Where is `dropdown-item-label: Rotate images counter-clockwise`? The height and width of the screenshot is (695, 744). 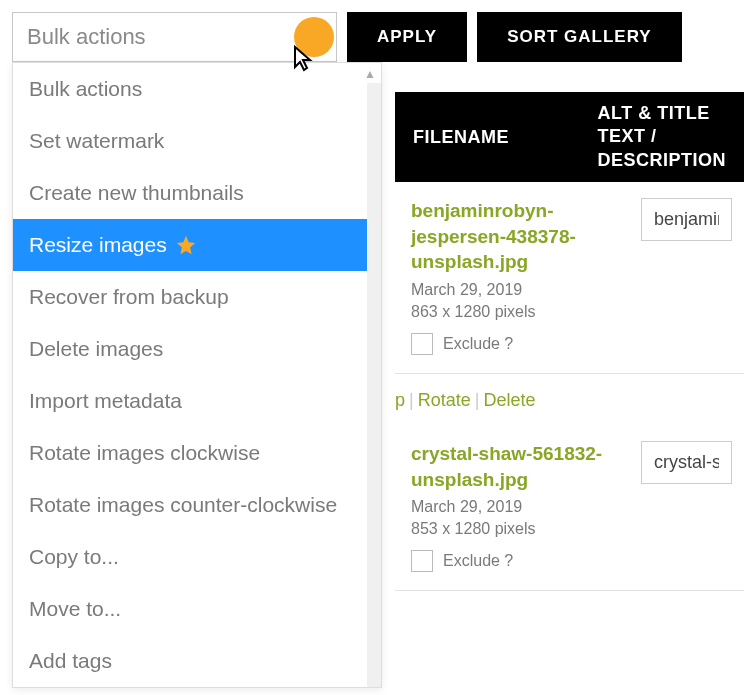
dropdown-item-label: Rotate images counter-clockwise is located at coordinates (183, 505).